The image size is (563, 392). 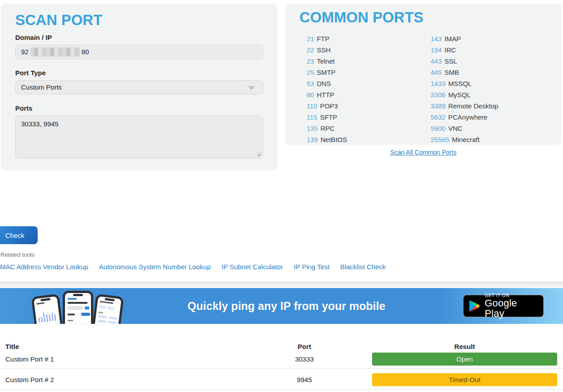 What do you see at coordinates (55, 52) in the screenshot?
I see `redacted-ip-blur` at bounding box center [55, 52].